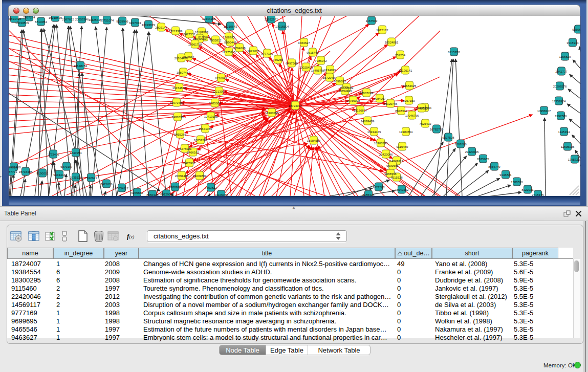 Image resolution: width=588 pixels, height=372 pixels. What do you see at coordinates (122, 188) in the screenshot?
I see `svg-text: 10654112` at bounding box center [122, 188].